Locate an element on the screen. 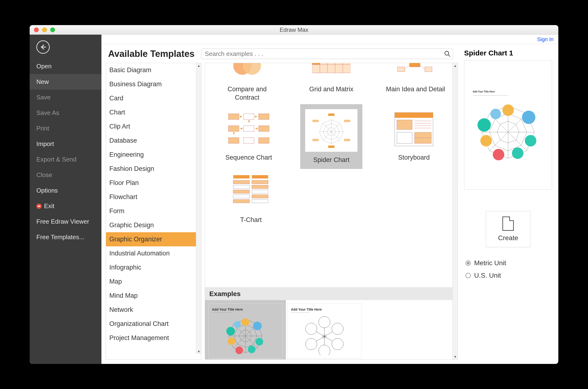 The image size is (588, 389). category-graphic-organizer: Graphic Organizer is located at coordinates (153, 239).